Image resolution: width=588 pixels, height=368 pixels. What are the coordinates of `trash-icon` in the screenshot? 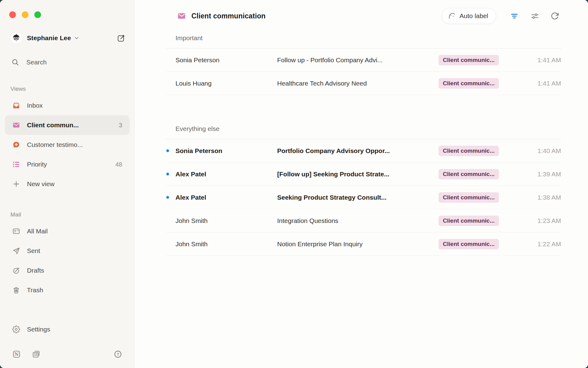 It's located at (16, 290).